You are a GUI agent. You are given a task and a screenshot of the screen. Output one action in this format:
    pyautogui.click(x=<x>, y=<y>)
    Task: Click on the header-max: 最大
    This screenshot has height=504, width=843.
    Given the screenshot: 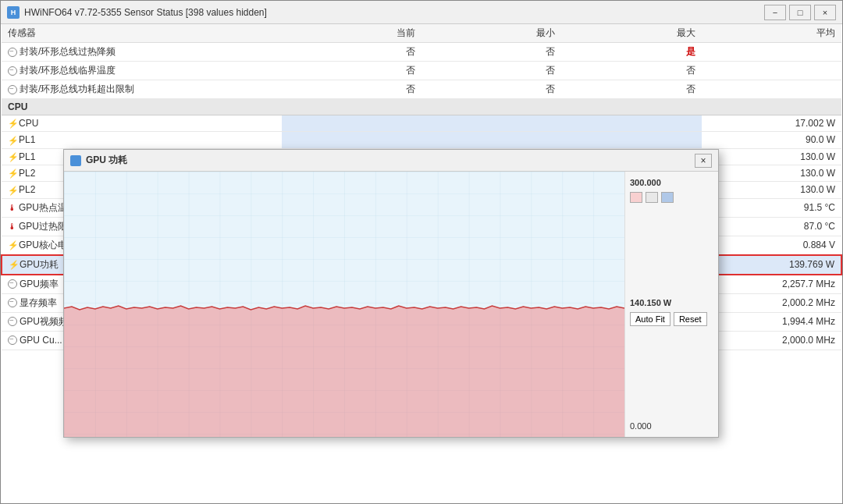 What is the action you would take?
    pyautogui.click(x=631, y=34)
    